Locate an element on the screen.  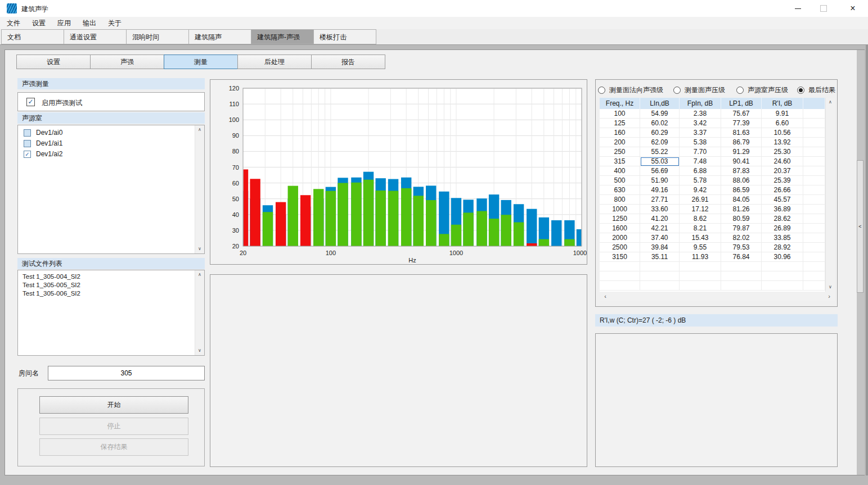
table-cell: 1250 is located at coordinates (620, 219).